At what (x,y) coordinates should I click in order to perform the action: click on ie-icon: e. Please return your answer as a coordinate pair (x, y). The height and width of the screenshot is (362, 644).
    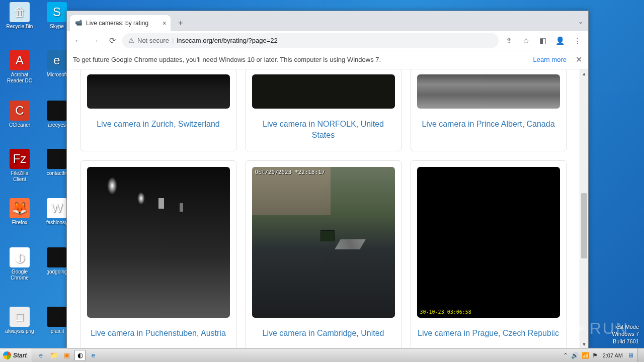
    Looking at the image, I should click on (41, 355).